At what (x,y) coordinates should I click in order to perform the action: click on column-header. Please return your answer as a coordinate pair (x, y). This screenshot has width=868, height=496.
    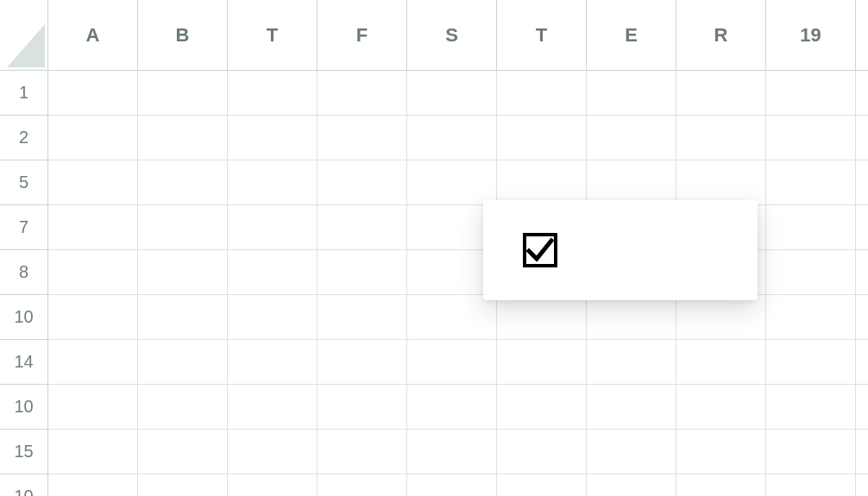
    Looking at the image, I should click on (862, 35).